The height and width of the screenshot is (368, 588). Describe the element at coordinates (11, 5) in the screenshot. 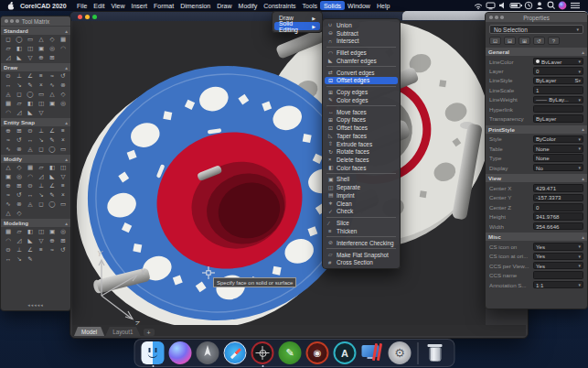

I see `apple-menu-icon` at that location.